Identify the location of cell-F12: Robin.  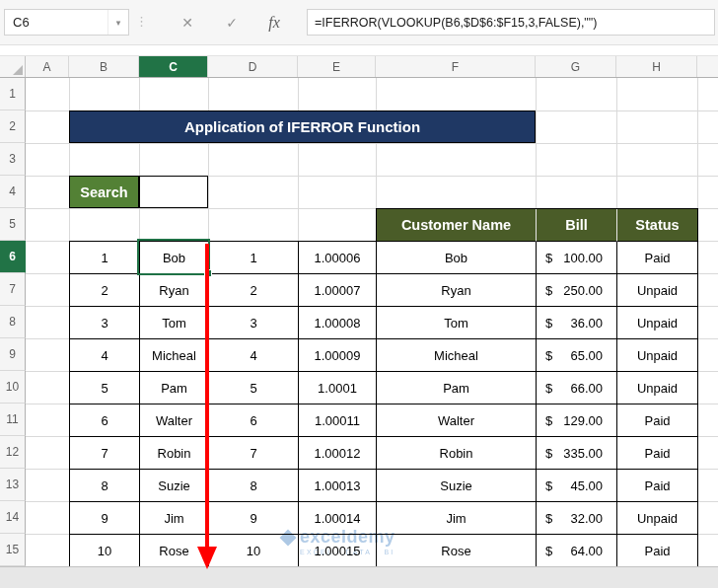
(457, 454).